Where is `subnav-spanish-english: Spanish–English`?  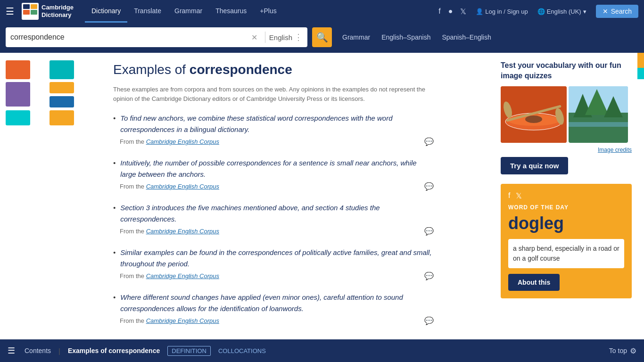
subnav-spanish-english: Spanish–English is located at coordinates (466, 37).